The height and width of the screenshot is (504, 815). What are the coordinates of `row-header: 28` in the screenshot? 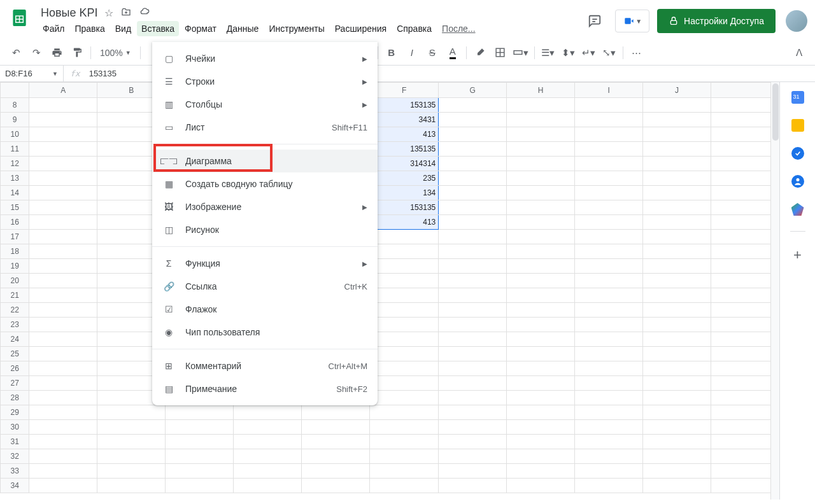 It's located at (15, 398).